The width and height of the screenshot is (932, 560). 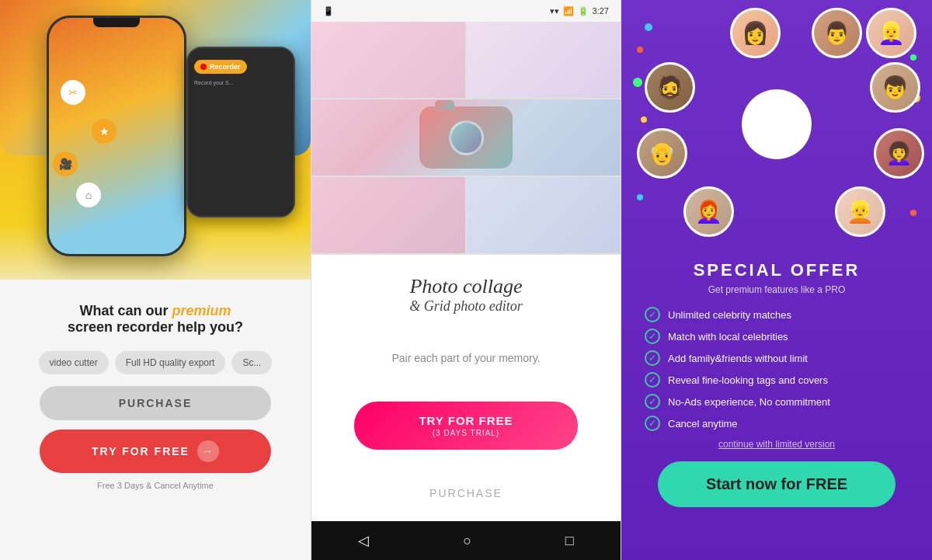 What do you see at coordinates (777, 358) in the screenshot?
I see `feature-item-3: ✓ Add family&friends without limit` at bounding box center [777, 358].